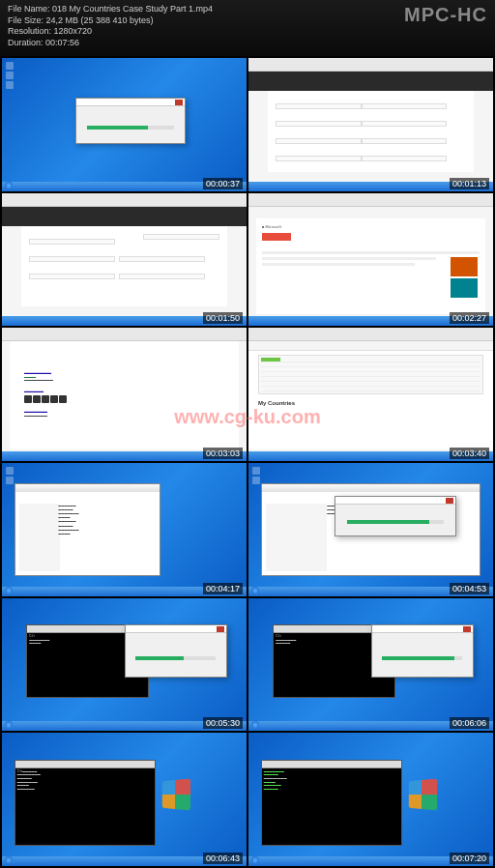 Image resolution: width=495 pixels, height=868 pixels. What do you see at coordinates (371, 394) in the screenshot?
I see `thumb-6: My Countries 00:03:40` at bounding box center [371, 394].